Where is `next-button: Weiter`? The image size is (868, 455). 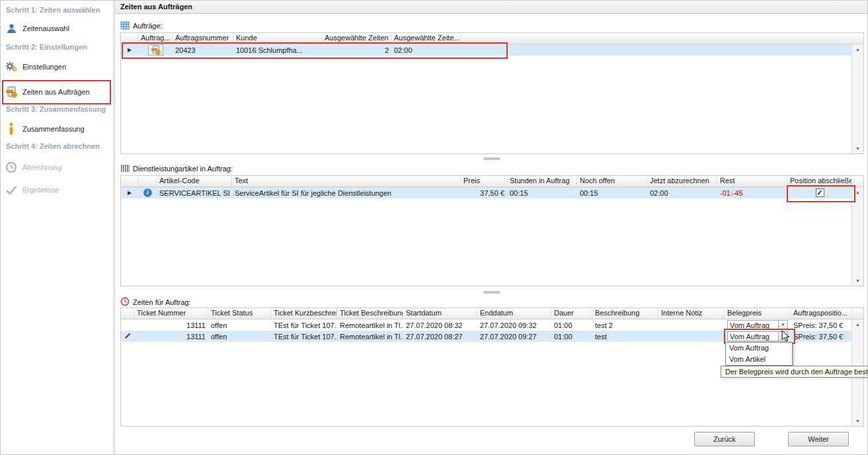
next-button: Weiter is located at coordinates (818, 439).